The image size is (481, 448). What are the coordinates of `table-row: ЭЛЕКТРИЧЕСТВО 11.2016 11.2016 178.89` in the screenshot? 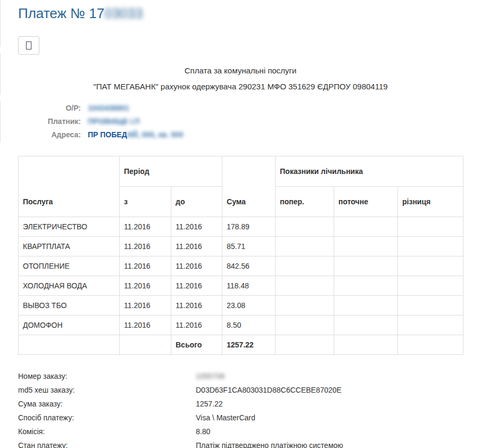 It's located at (241, 227).